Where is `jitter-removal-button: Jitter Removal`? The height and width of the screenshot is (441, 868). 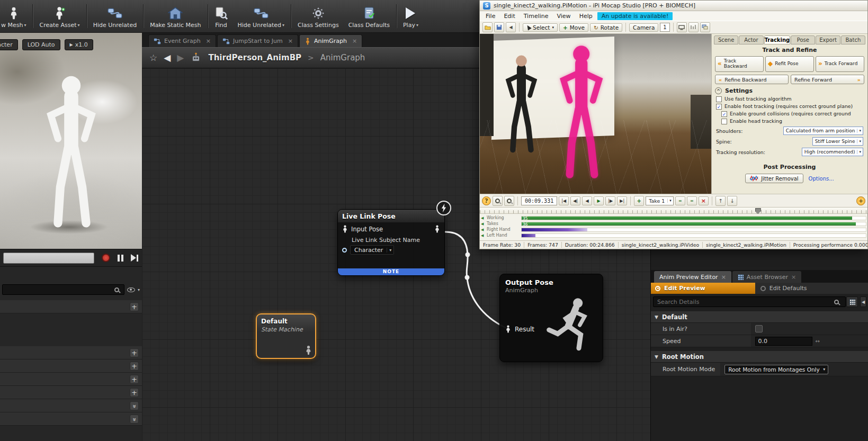 jitter-removal-button: Jitter Removal is located at coordinates (774, 178).